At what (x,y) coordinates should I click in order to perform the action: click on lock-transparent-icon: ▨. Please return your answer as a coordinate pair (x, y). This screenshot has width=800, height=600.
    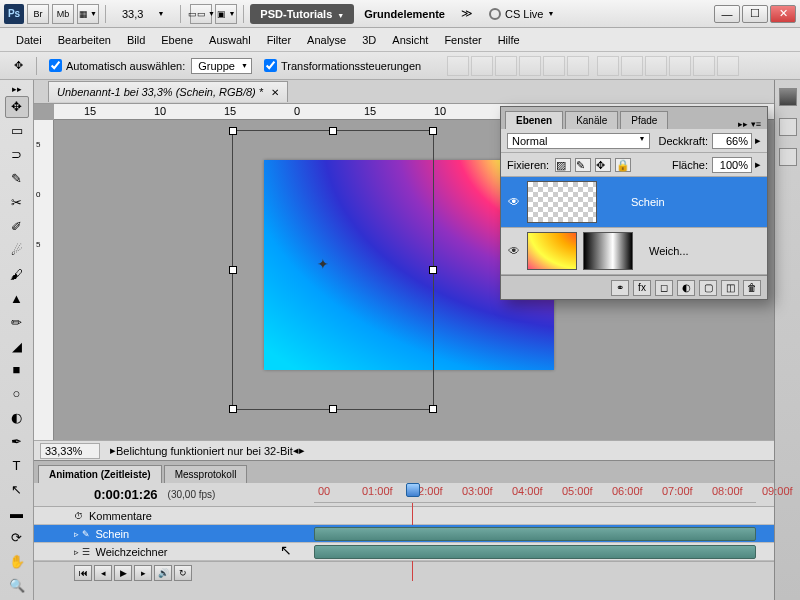
    Looking at the image, I should click on (563, 165).